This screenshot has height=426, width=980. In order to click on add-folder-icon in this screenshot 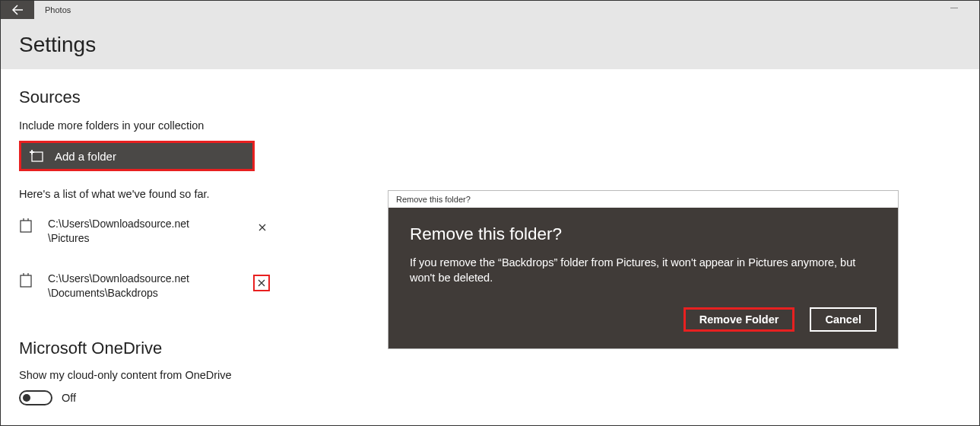, I will do `click(36, 156)`.